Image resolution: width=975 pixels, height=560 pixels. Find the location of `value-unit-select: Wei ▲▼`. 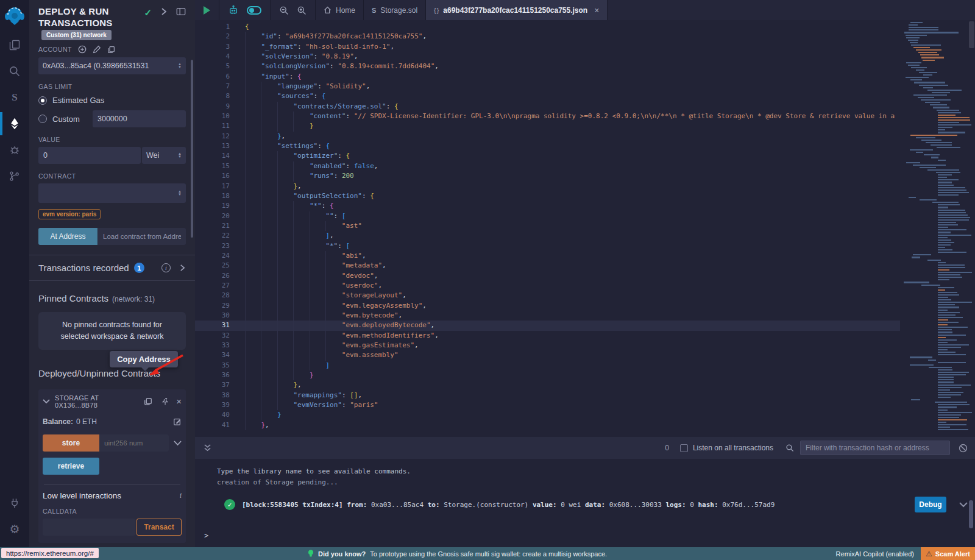

value-unit-select: Wei ▲▼ is located at coordinates (164, 155).